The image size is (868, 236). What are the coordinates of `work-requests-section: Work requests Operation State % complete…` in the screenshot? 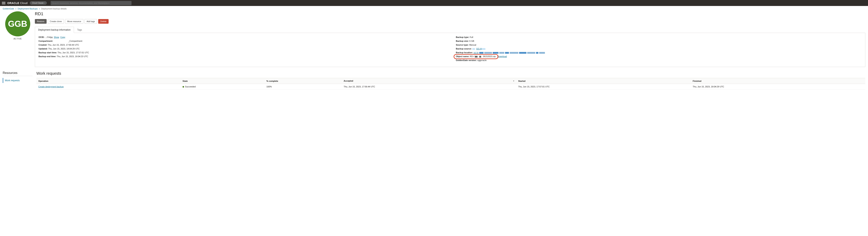 It's located at (451, 80).